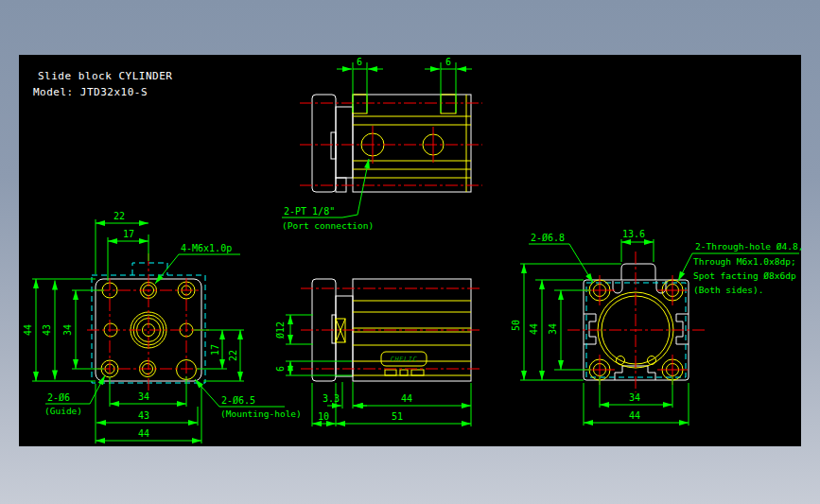 The image size is (820, 504). What do you see at coordinates (749, 246) in the screenshot?
I see `note-line-1: 2-Through-hole Ø4.8,` at bounding box center [749, 246].